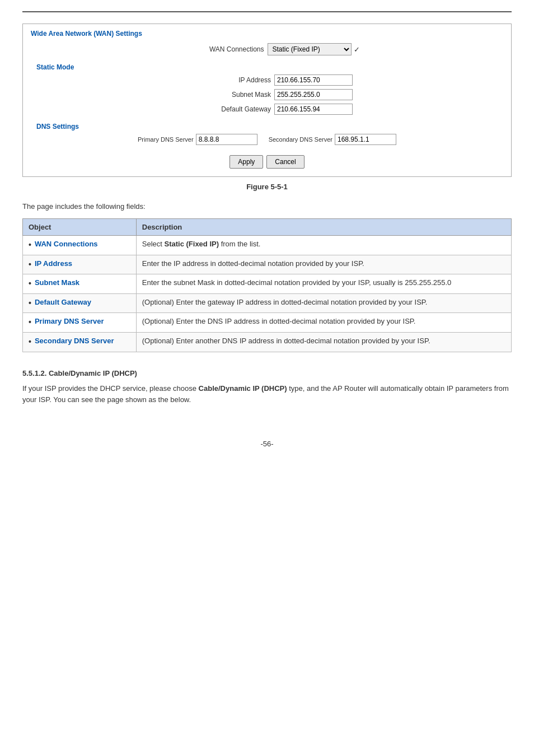 This screenshot has width=534, height=756. Describe the element at coordinates (268, 49) in the screenshot. I see `wan-connections-row: WAN Connections Static (Fixed IP) ✓` at that location.